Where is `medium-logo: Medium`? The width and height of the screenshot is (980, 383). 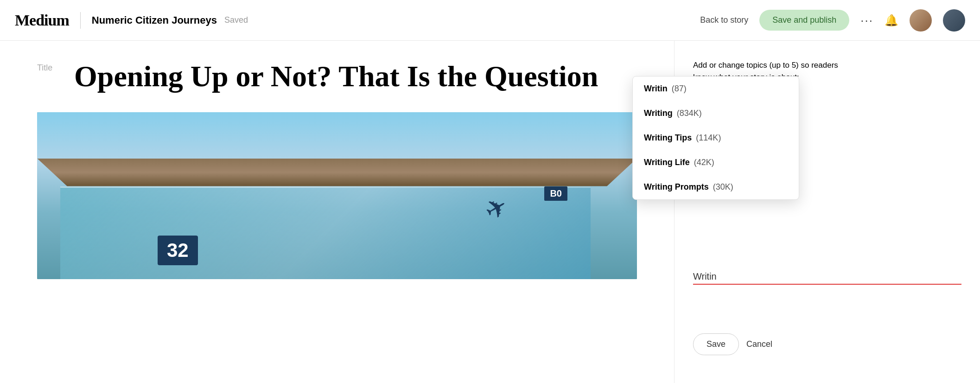
medium-logo: Medium is located at coordinates (42, 20).